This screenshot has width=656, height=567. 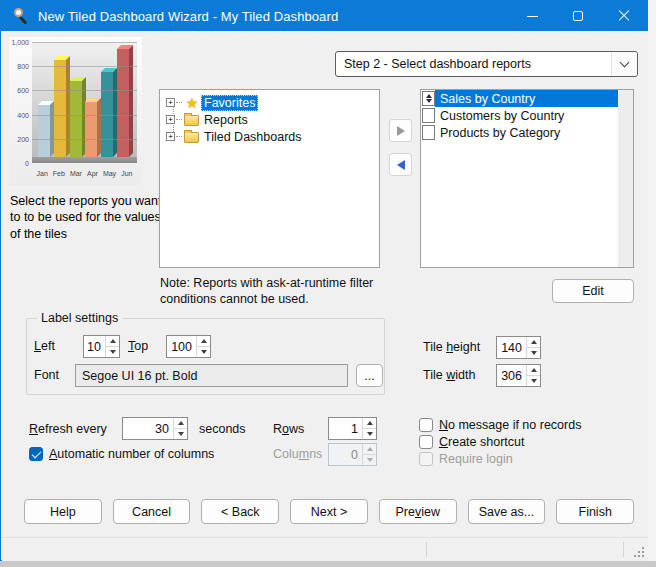 What do you see at coordinates (270, 136) in the screenshot?
I see `tree-item-tiled-dashboards: + Tiled Dashboards` at bounding box center [270, 136].